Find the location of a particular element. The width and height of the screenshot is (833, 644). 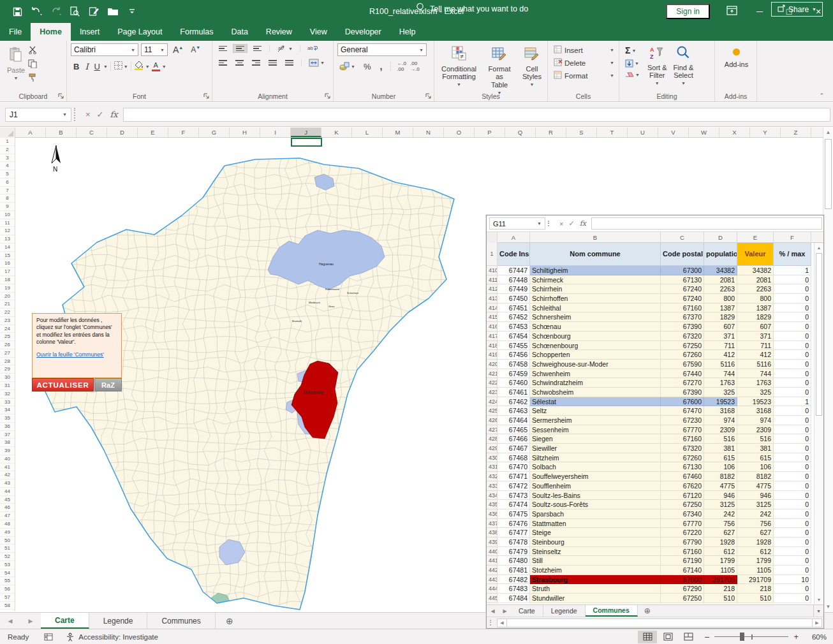

column-header-g: G is located at coordinates (214, 133).